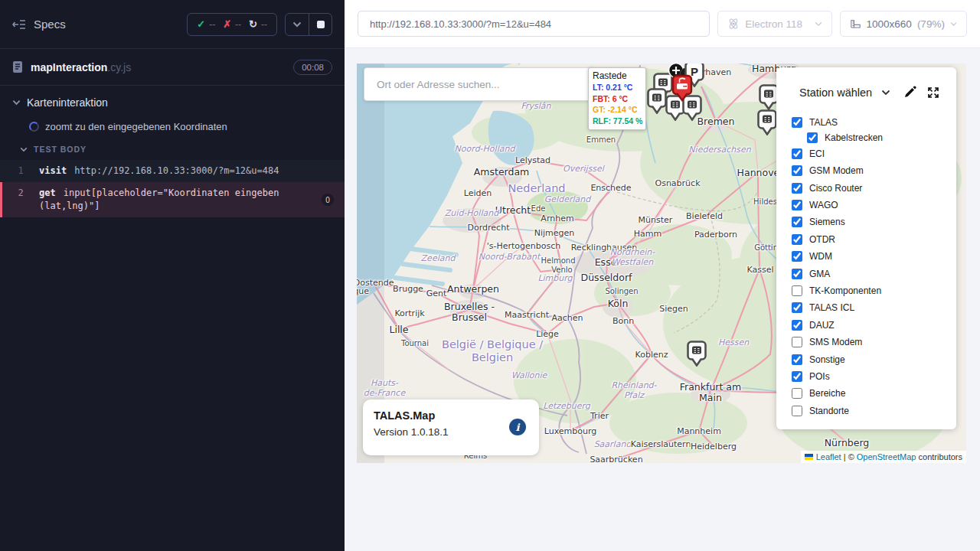  Describe the element at coordinates (583, 170) in the screenshot. I see `map-label: Overijssel` at that location.